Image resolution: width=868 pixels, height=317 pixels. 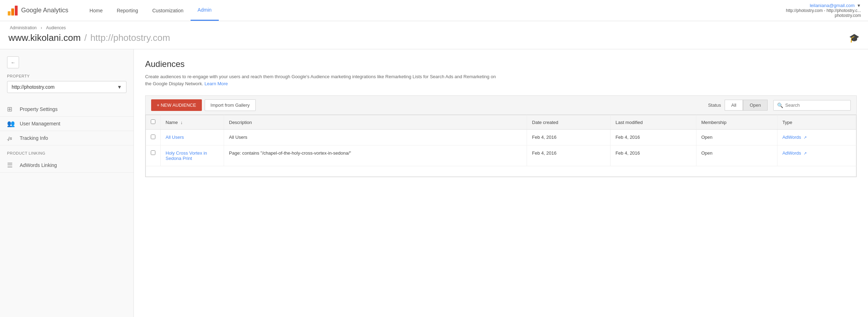 I want to click on header-last-modified-label: Last modified, so click(x=629, y=123).